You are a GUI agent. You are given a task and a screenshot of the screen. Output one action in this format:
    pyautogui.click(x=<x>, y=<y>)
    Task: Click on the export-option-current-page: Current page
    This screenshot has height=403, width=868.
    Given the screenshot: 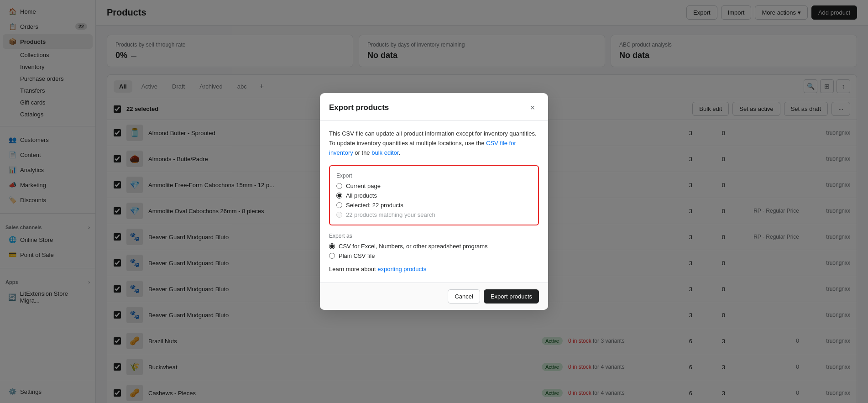 What is the action you would take?
    pyautogui.click(x=434, y=186)
    